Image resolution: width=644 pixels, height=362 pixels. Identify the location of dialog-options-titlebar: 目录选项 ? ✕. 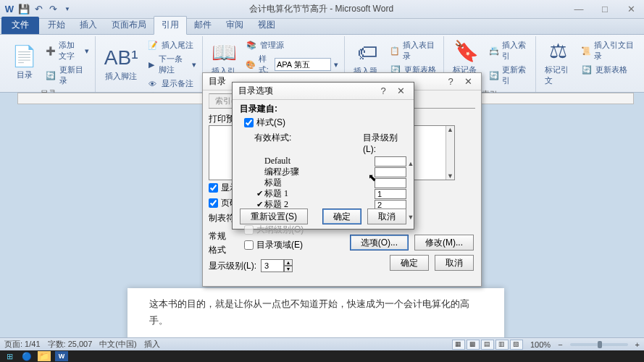
(323, 91).